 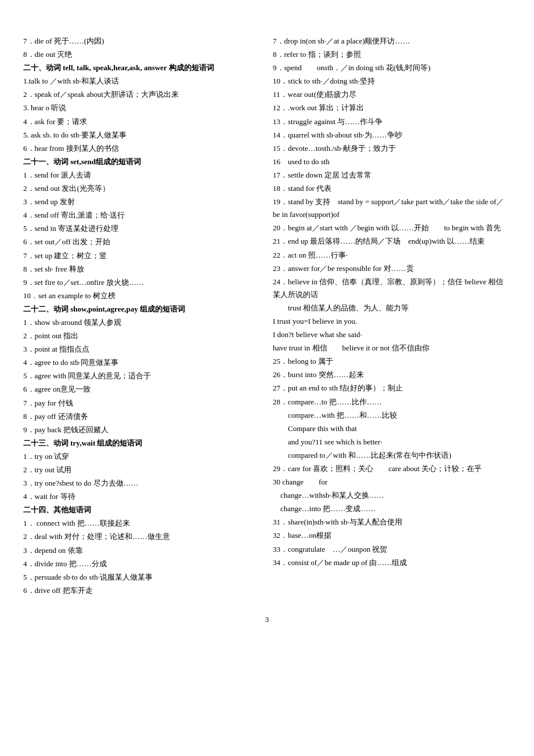 I want to click on entry: 4．ask for 要；请求, so click(x=142, y=122).